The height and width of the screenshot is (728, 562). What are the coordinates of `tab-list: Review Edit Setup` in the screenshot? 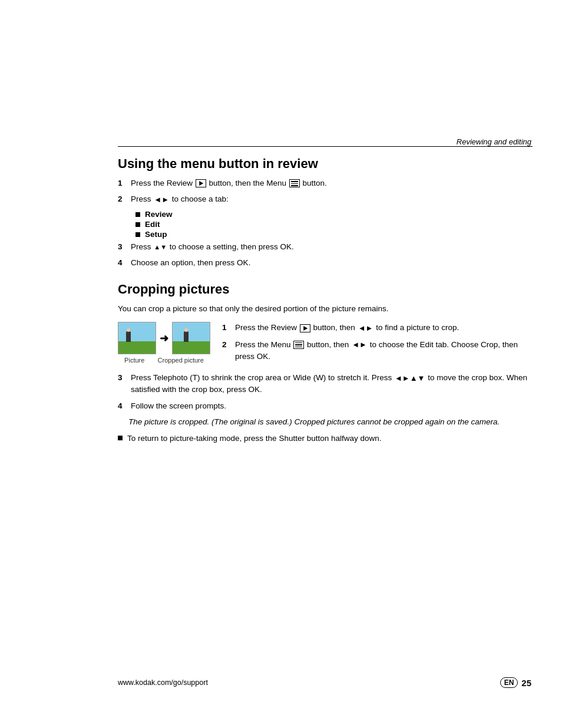 It's located at (333, 224).